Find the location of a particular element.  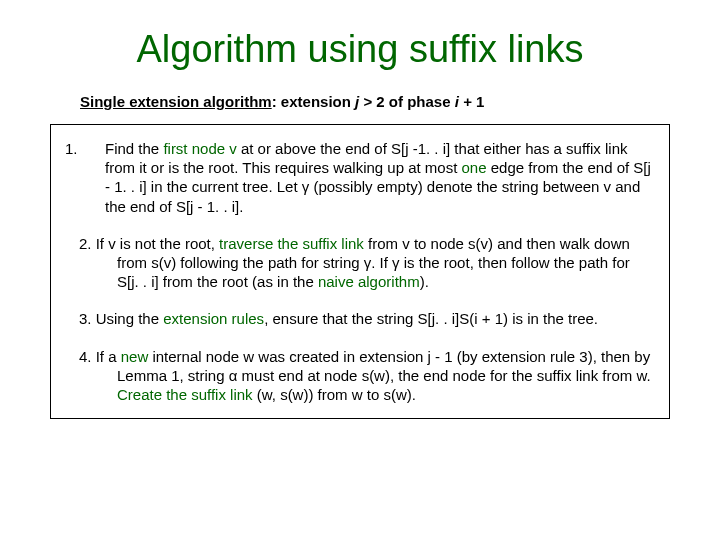

highlight-new: new is located at coordinates (135, 356).